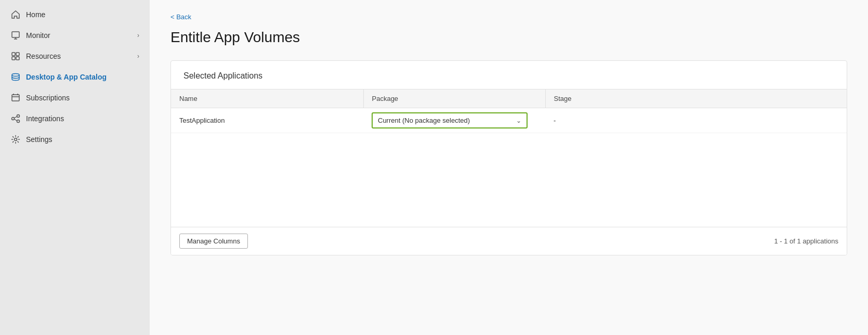 The image size is (868, 335). Describe the element at coordinates (696, 99) in the screenshot. I see `column-header-stage: Stage` at that location.